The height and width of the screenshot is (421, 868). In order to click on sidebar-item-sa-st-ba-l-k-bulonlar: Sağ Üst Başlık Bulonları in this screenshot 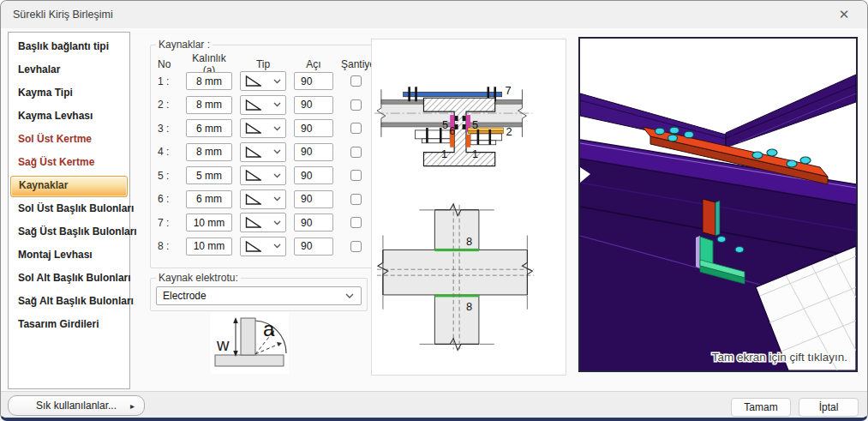, I will do `click(69, 233)`.